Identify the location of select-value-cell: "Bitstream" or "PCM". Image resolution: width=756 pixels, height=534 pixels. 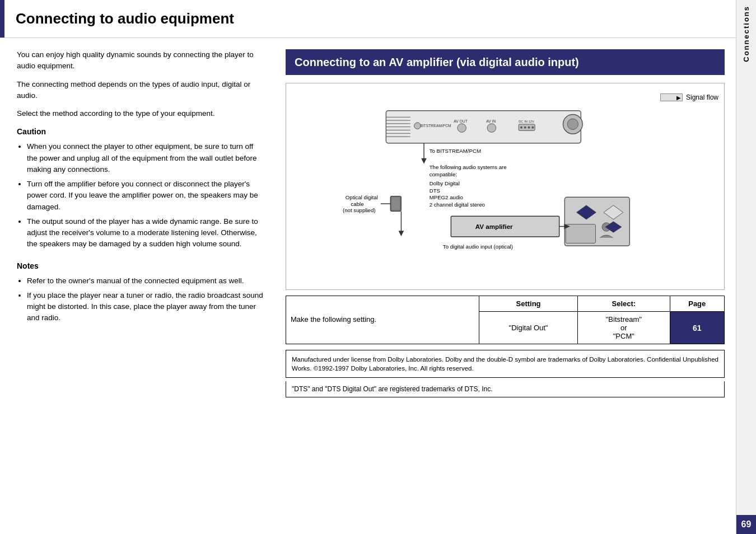
(624, 328).